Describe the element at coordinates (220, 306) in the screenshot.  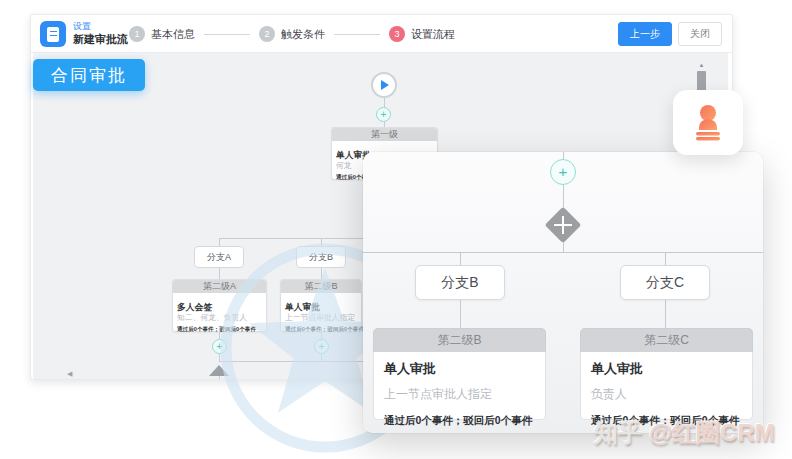
I see `approval-node-level2a: 第二级A 多人会签 知二、何龙、负责人 通过后0个事件；驳回后0个事件` at that location.